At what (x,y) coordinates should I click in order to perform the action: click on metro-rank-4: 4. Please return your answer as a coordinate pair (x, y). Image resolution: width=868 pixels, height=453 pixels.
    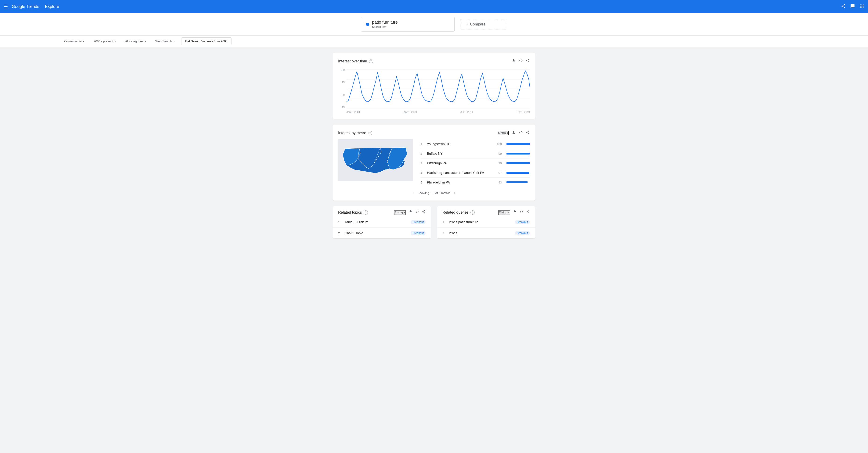
    Looking at the image, I should click on (423, 173).